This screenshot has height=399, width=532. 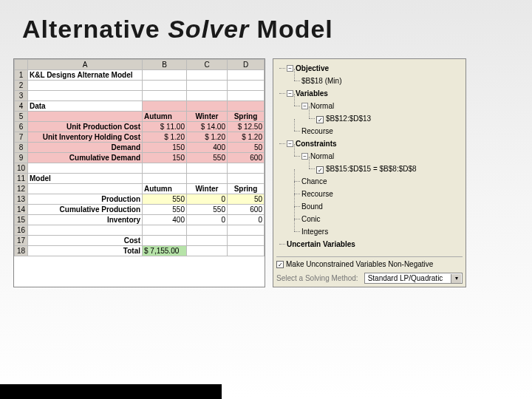 What do you see at coordinates (21, 158) in the screenshot?
I see `row-header: 9` at bounding box center [21, 158].